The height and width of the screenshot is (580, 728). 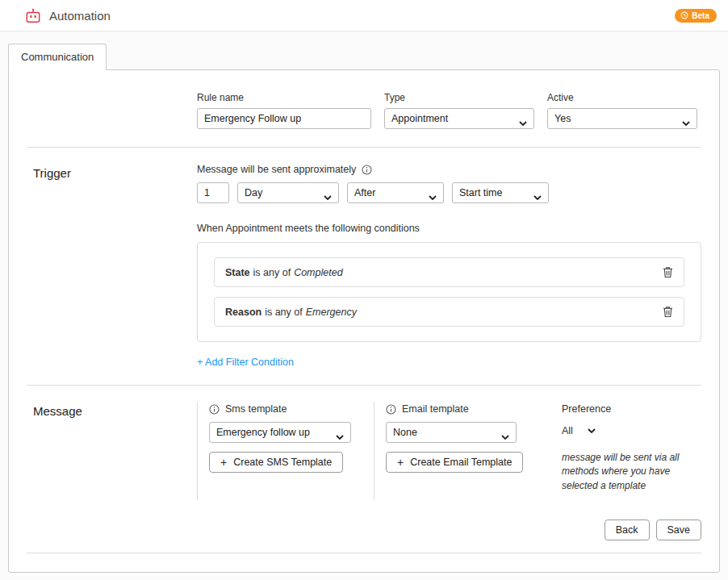 What do you see at coordinates (579, 431) in the screenshot?
I see `preference-select: All` at bounding box center [579, 431].